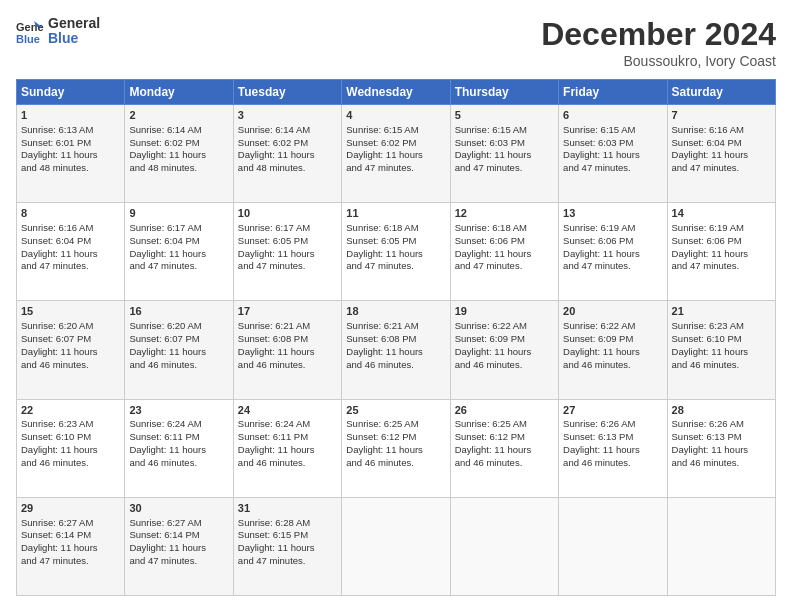 The image size is (792, 612). I want to click on month-title: December 2024, so click(658, 34).